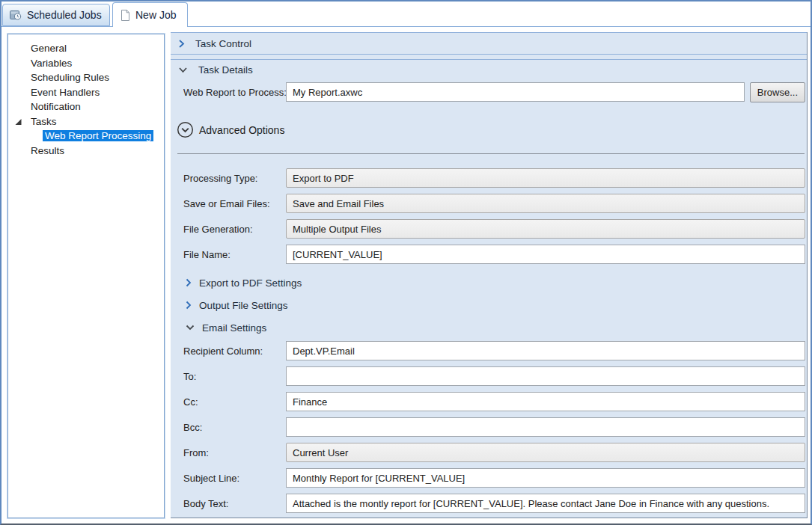 The width and height of the screenshot is (812, 525). Describe the element at coordinates (86, 122) in the screenshot. I see `tree-item-tasks: Tasks` at that location.